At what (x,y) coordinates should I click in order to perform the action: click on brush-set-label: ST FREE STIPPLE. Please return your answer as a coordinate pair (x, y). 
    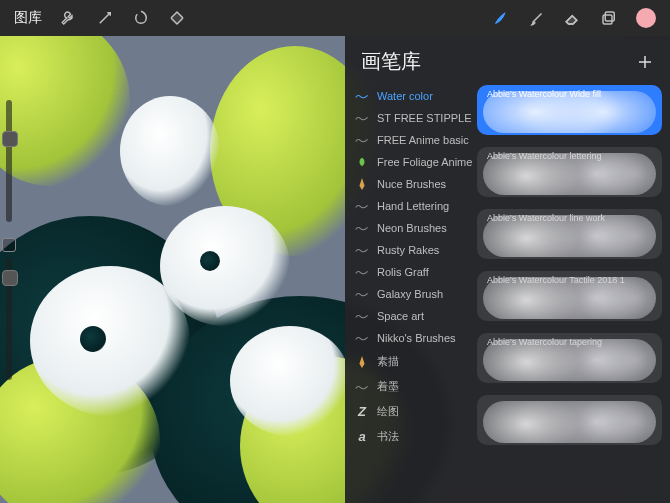
    Looking at the image, I should click on (424, 118).